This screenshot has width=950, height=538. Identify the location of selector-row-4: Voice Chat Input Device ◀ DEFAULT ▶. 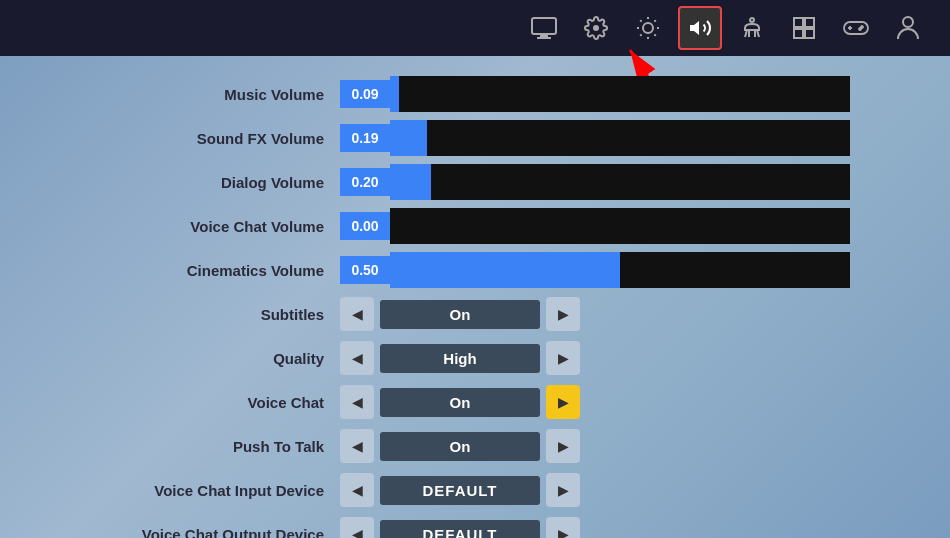
(475, 490).